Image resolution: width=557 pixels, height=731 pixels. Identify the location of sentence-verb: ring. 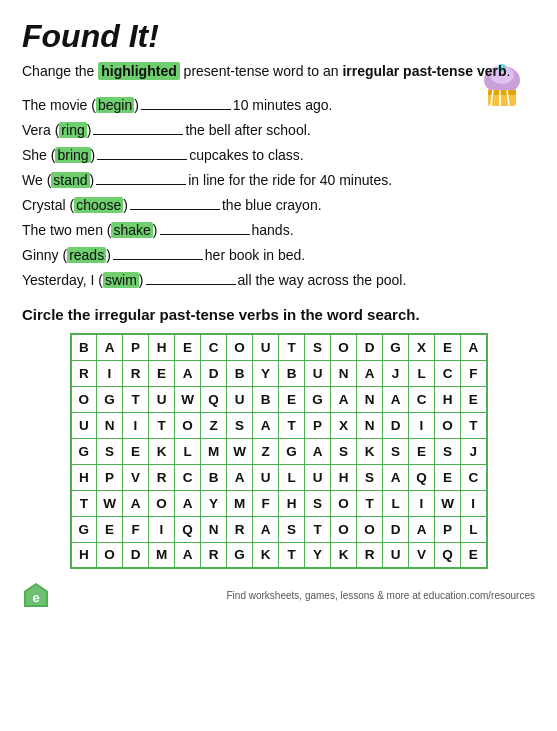
(72, 130).